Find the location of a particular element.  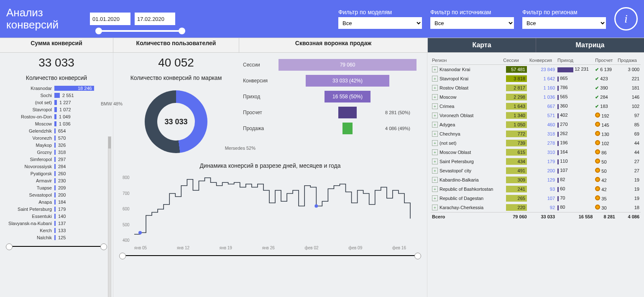

city-bar-row: Maykop326 is located at coordinates (56, 145).